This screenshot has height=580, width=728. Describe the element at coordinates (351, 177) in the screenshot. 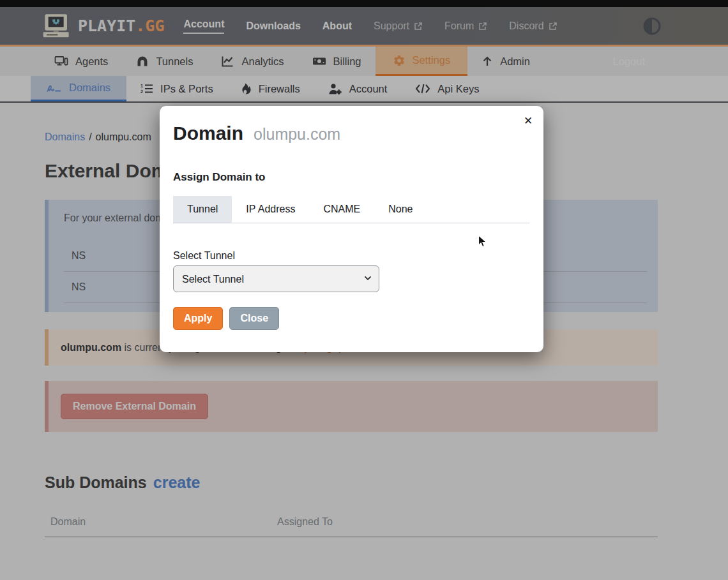

I see `assign-domain-heading: Assign Domain to` at that location.